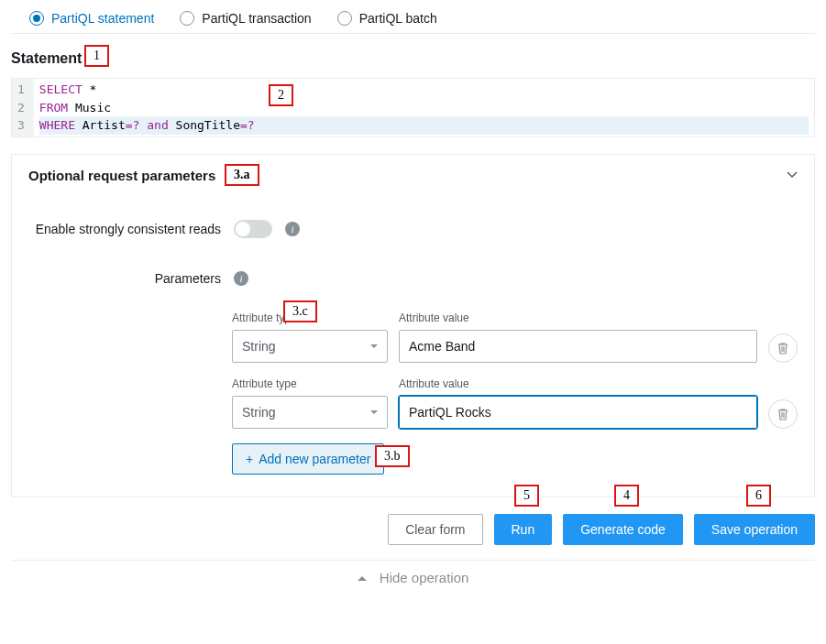 The width and height of the screenshot is (826, 644). I want to click on caret-up-icon, so click(362, 579).